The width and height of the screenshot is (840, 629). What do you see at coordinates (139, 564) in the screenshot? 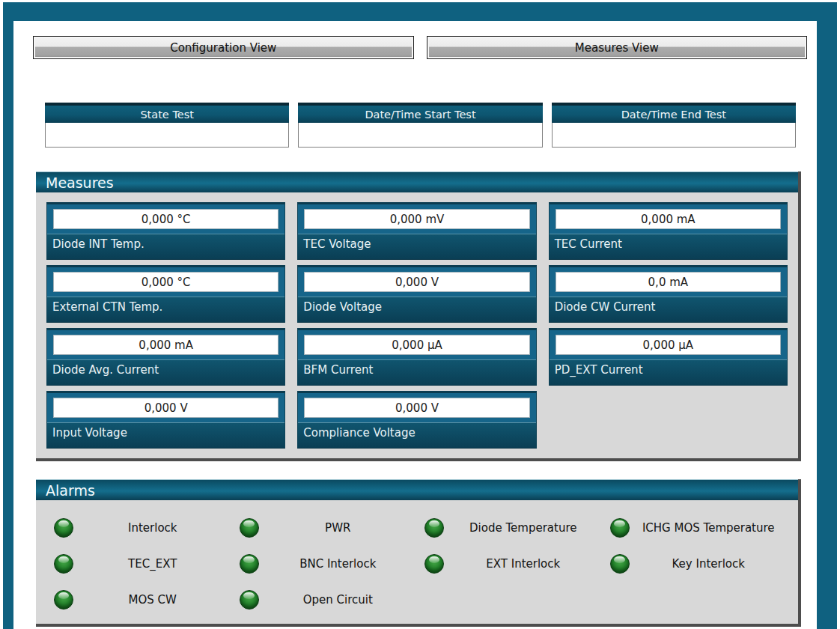
I see `alarm-tec-ext: TEC_EXT` at bounding box center [139, 564].